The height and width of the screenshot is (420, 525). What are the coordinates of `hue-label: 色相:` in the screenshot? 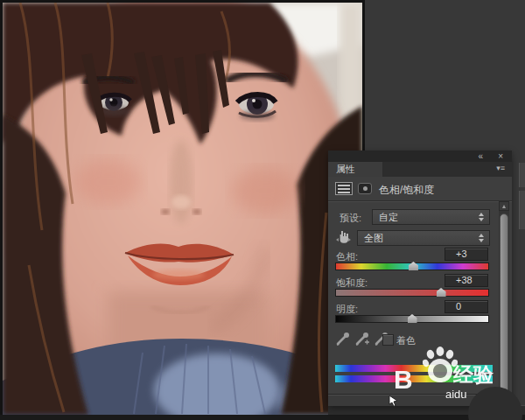 It's located at (346, 257).